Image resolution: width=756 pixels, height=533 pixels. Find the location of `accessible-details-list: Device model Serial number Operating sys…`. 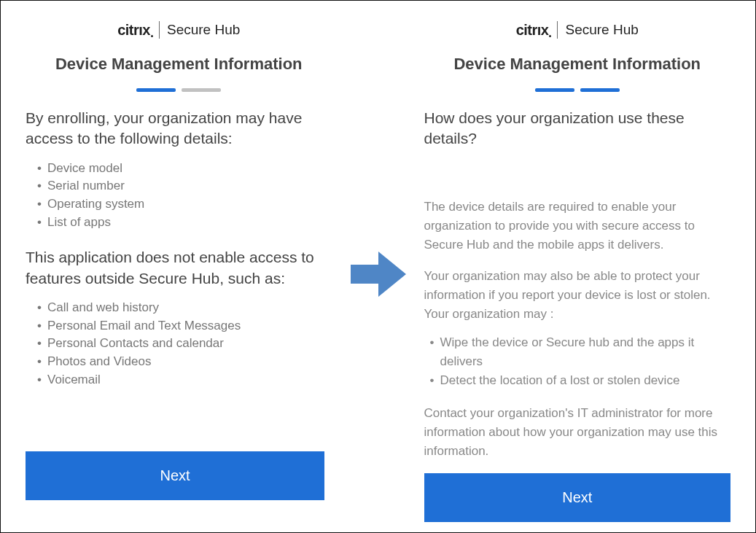

accessible-details-list: Device model Serial number Operating sys… is located at coordinates (179, 195).